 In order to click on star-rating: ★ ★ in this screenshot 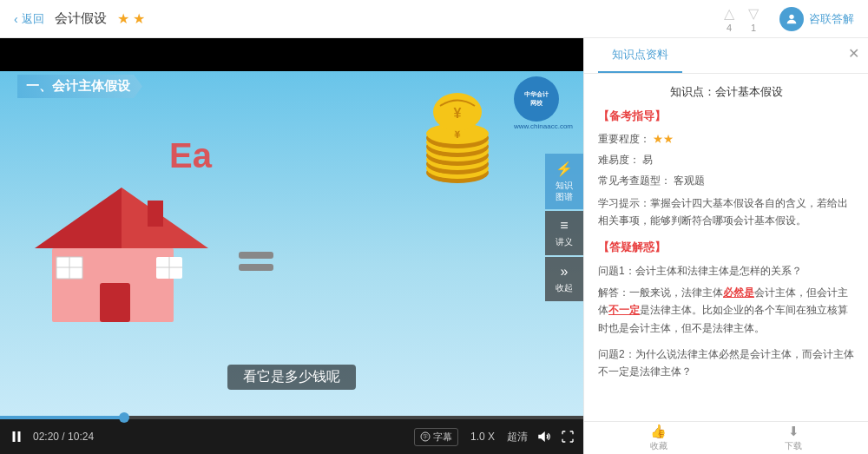, I will do `click(131, 19)`.